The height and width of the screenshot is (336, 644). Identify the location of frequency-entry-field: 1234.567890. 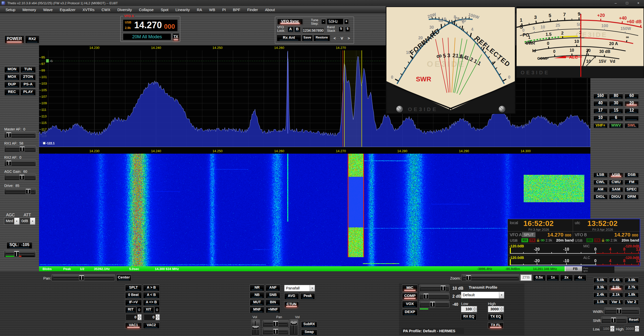
(313, 30).